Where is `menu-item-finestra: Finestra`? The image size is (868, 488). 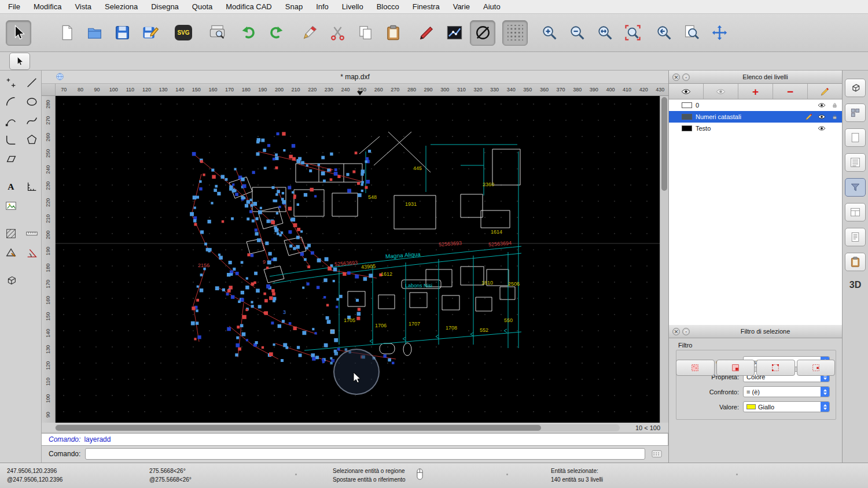 menu-item-finestra: Finestra is located at coordinates (426, 7).